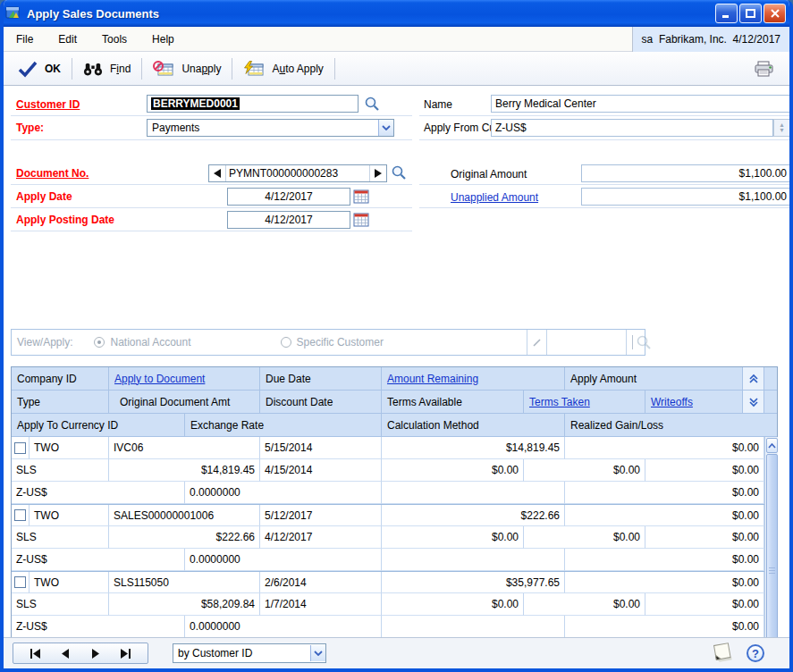 The image size is (793, 672). What do you see at coordinates (772, 445) in the screenshot?
I see `scroll-up-button` at bounding box center [772, 445].